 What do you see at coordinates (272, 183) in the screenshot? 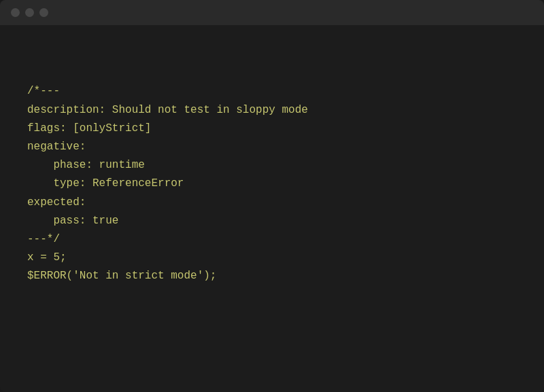
I see `code-line-5: type: ReferenceError` at bounding box center [272, 183].